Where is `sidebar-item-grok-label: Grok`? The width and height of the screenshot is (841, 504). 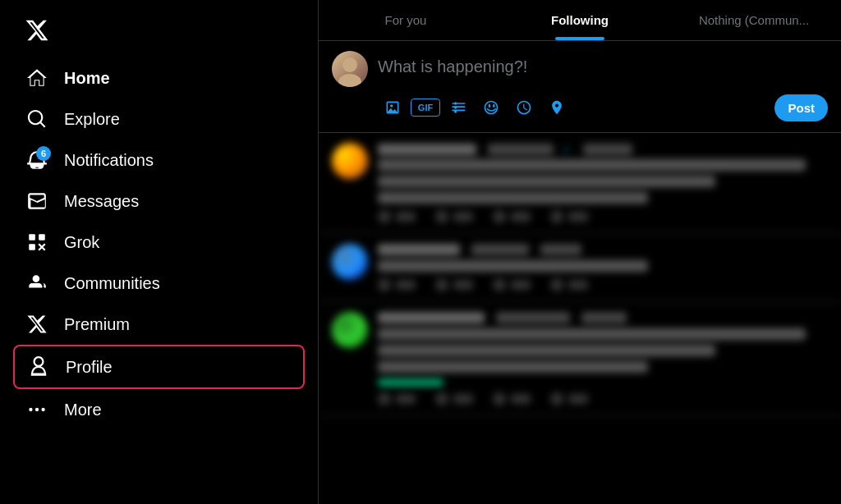
sidebar-item-grok-label: Grok is located at coordinates (82, 243).